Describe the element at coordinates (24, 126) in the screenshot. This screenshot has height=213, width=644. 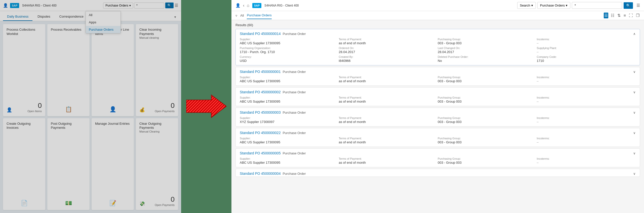
I see `tile-create-invoices-title: Create Outgoing Invoices` at that location.